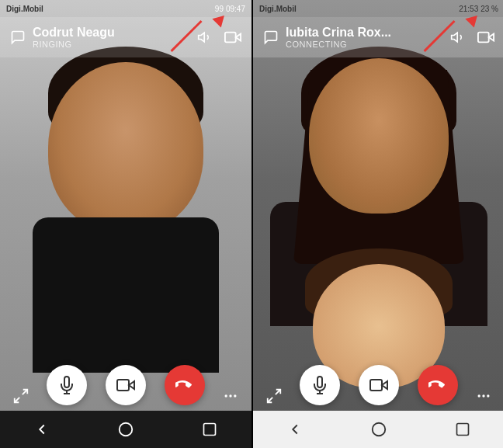 The height and width of the screenshot is (448, 503). I want to click on expand-icon-left, so click(21, 396).